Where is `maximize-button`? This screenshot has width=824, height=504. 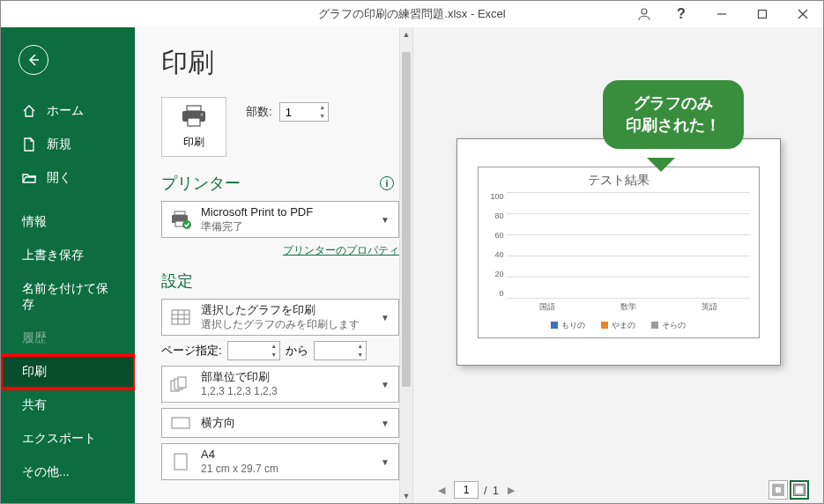 maximize-button is located at coordinates (762, 14).